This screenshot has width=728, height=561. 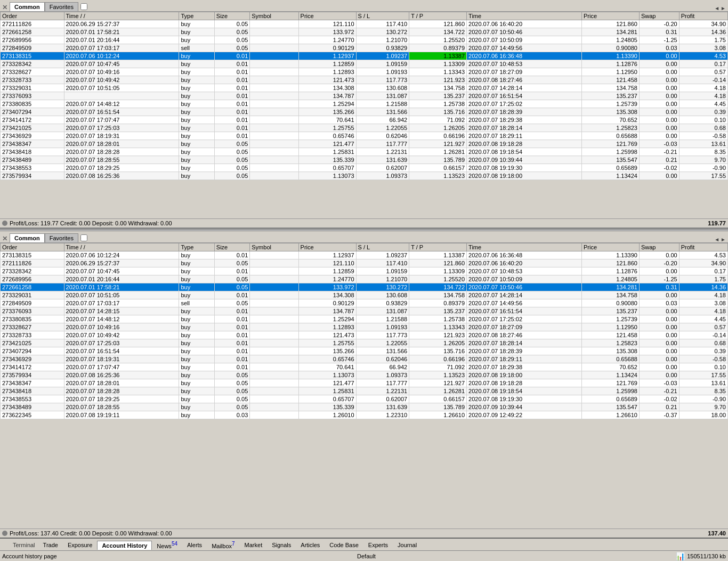 I want to click on col-price2-1: Price, so click(x=610, y=16).